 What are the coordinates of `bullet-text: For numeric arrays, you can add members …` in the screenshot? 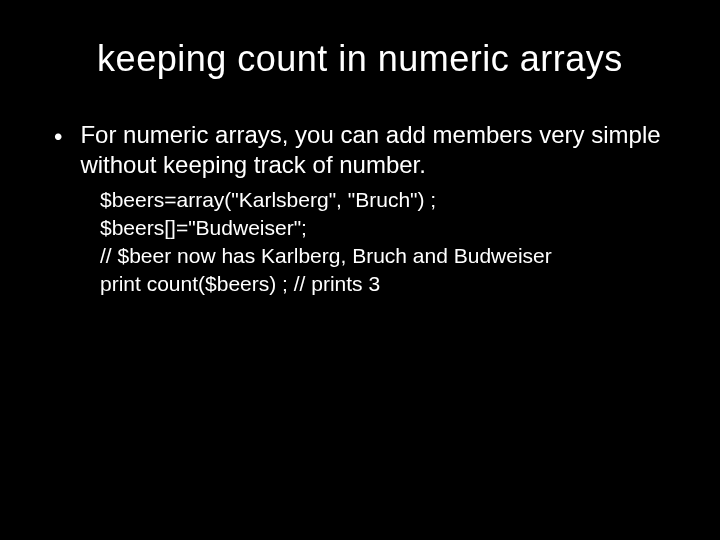 It's located at (380, 150).